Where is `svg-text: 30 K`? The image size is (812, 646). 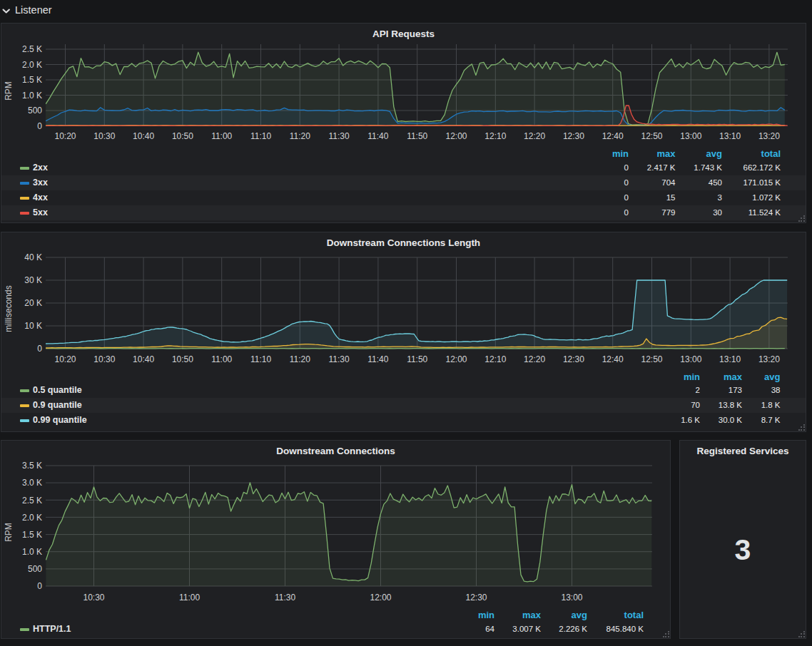 svg-text: 30 K is located at coordinates (33, 280).